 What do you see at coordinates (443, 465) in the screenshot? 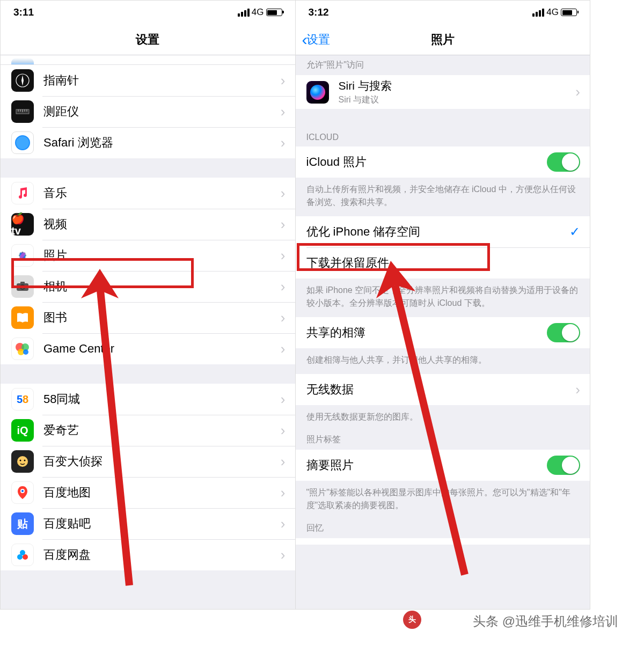
I see `cell-summary-photos: 摘要照片` at bounding box center [443, 465].